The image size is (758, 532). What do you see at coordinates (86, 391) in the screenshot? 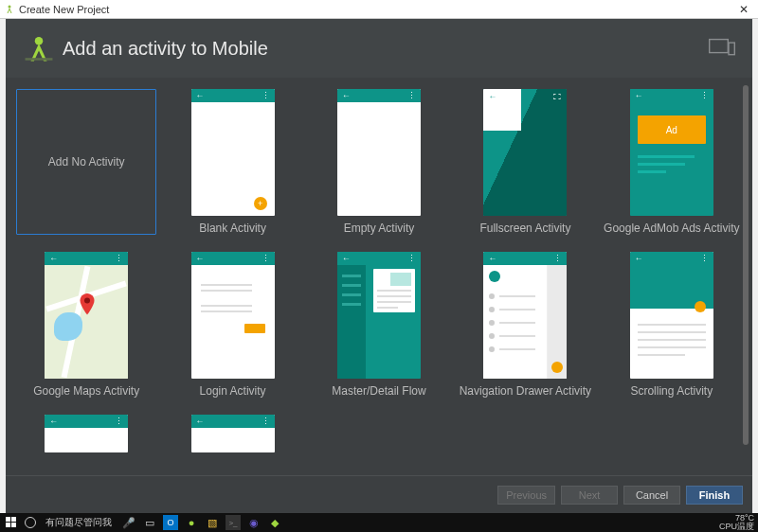
I see `tile-label: Google Maps Activity` at bounding box center [86, 391].